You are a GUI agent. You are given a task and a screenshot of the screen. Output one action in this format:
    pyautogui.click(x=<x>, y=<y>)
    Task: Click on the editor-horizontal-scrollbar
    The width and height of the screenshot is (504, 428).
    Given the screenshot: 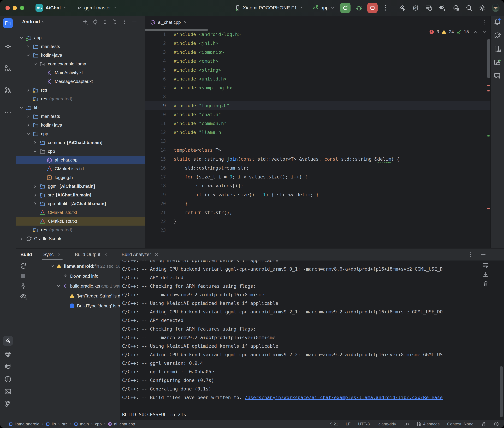 What is the action you would take?
    pyautogui.click(x=177, y=30)
    